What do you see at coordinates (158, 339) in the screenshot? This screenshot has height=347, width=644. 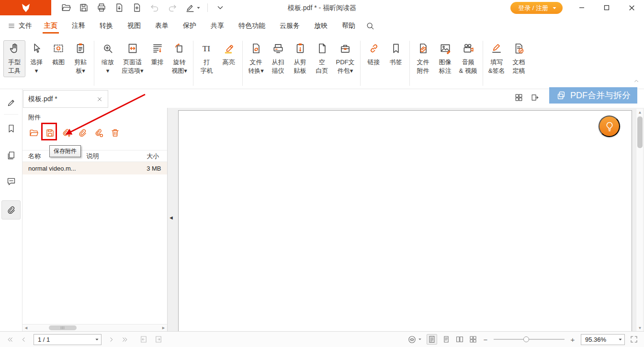 I see `next-view-button` at bounding box center [158, 339].